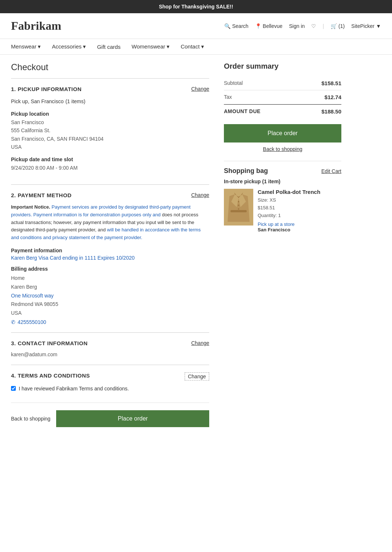  I want to click on order-summary-title: Order summary, so click(283, 66).